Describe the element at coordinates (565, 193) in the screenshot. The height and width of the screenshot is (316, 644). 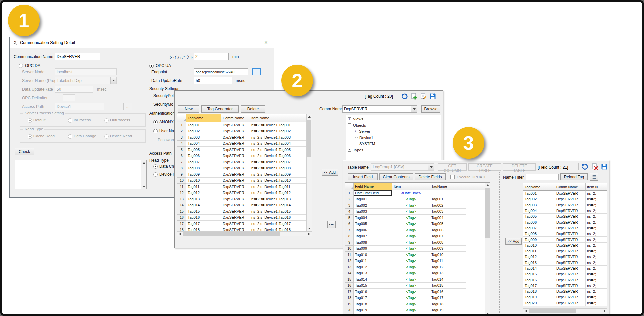
I see `table-row: Tag001DxpSERVERns=2;` at that location.